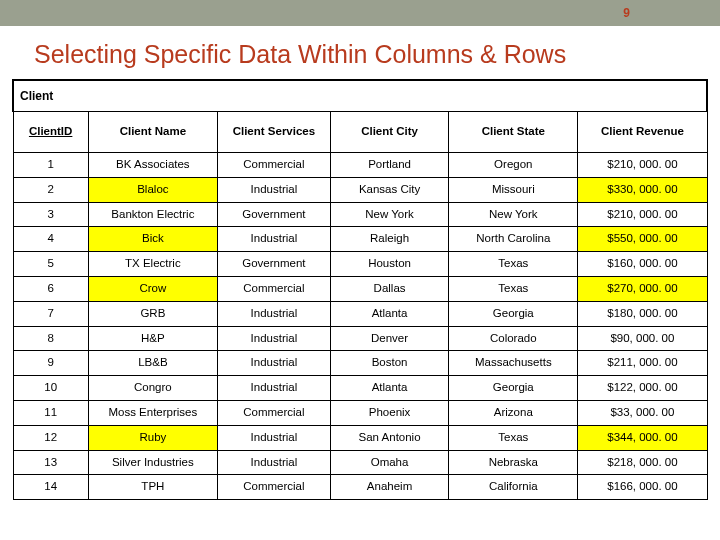 This screenshot has width=720, height=540. What do you see at coordinates (152, 214) in the screenshot?
I see `cell-name: Bankton Electric` at bounding box center [152, 214].